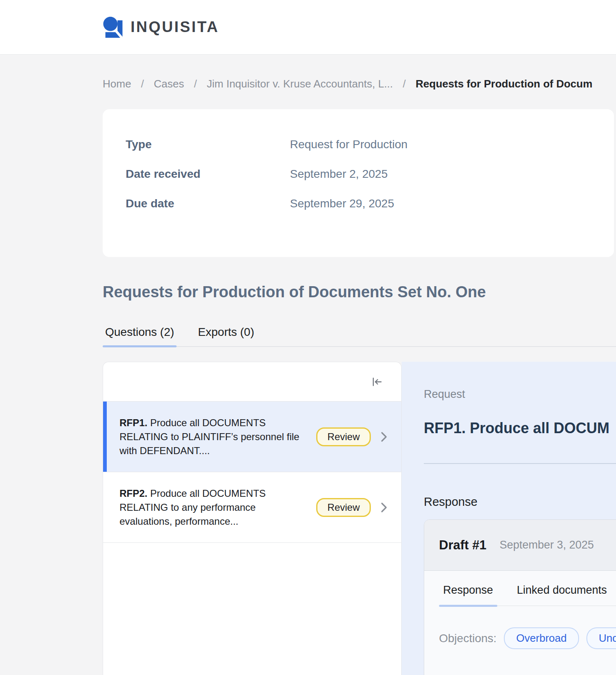  I want to click on tab-questions: Questions (2), so click(140, 336).